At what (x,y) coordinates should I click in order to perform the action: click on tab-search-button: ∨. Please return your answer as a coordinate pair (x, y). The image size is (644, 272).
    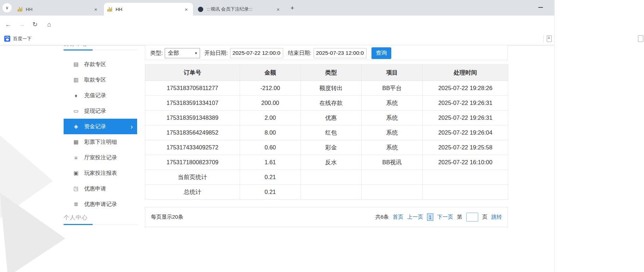
    Looking at the image, I should click on (7, 8).